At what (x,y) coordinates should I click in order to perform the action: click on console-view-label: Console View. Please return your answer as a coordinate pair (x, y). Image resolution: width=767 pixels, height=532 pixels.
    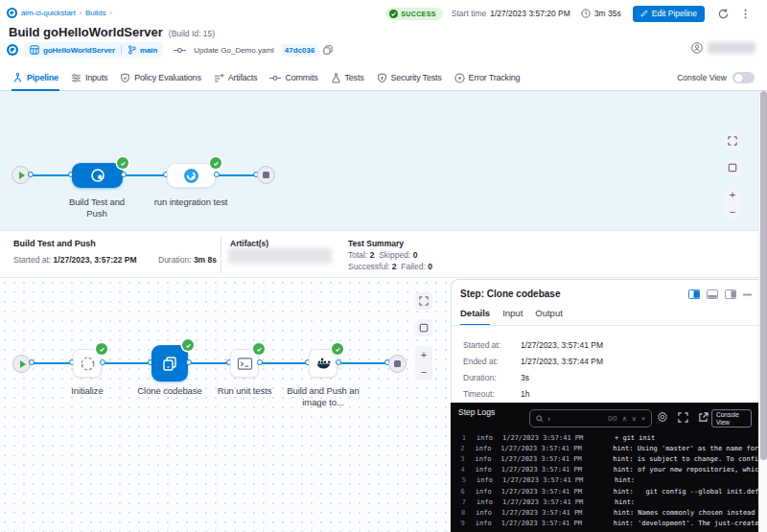
    Looking at the image, I should click on (702, 78).